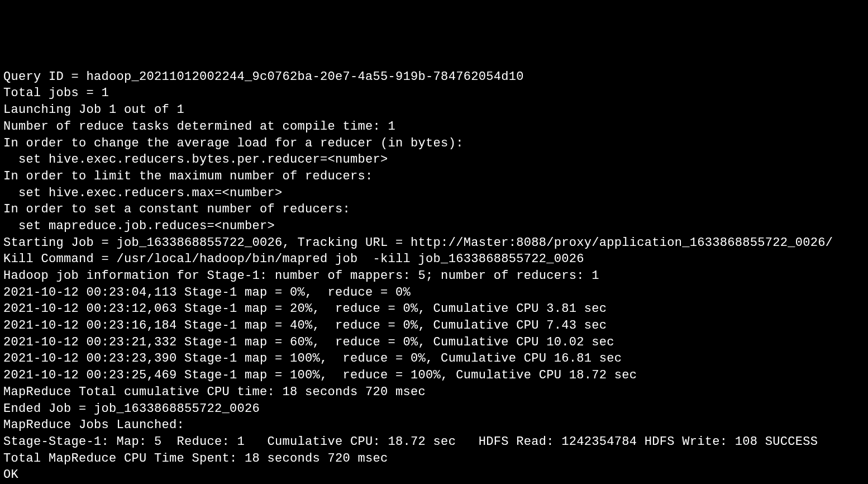 The height and width of the screenshot is (484, 868). What do you see at coordinates (434, 409) in the screenshot?
I see `terminal-line: Ended Job = job_1633868855722_0026` at bounding box center [434, 409].